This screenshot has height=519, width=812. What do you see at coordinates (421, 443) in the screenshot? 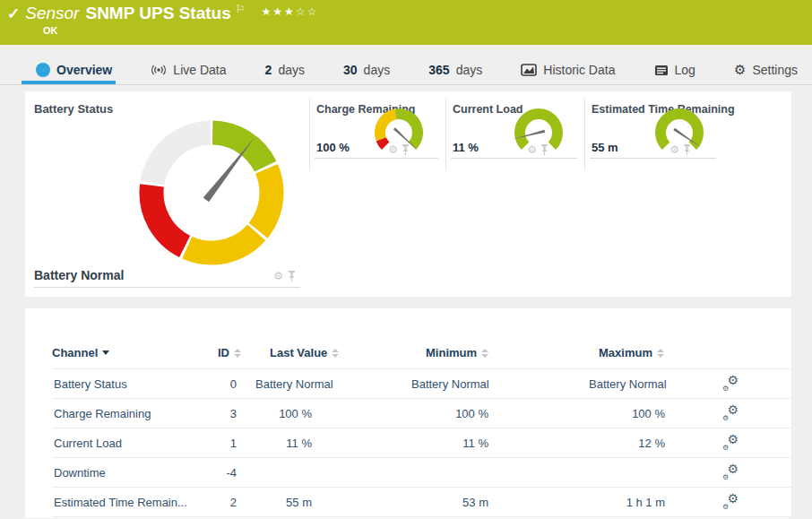
I see `table-row: Current Load111 %11 %12 %⚙⚙` at bounding box center [421, 443].